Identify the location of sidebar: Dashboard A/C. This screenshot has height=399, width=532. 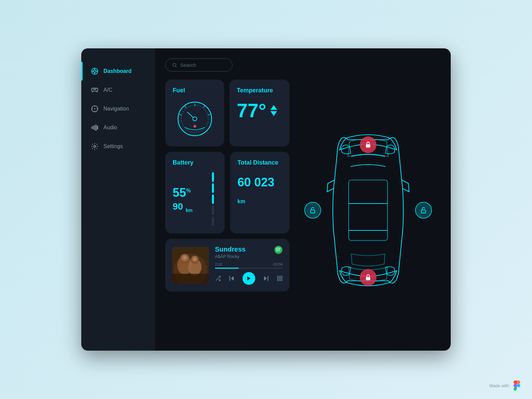
(118, 200).